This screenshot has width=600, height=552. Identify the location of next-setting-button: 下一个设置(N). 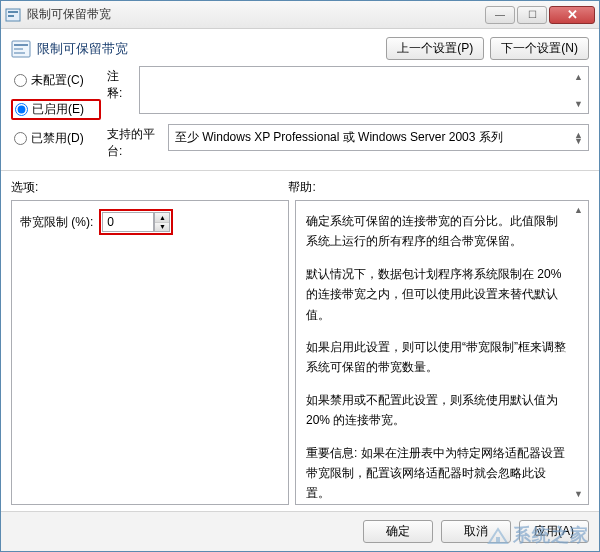
(540, 48).